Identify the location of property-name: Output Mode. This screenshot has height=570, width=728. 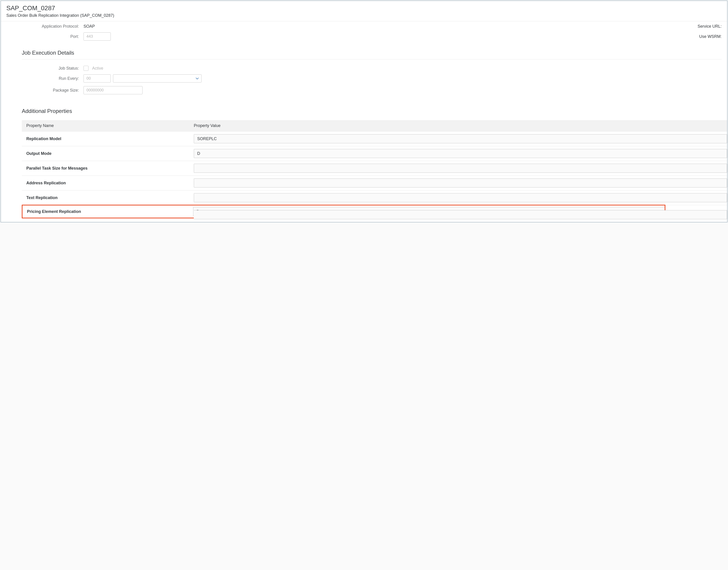
(107, 154).